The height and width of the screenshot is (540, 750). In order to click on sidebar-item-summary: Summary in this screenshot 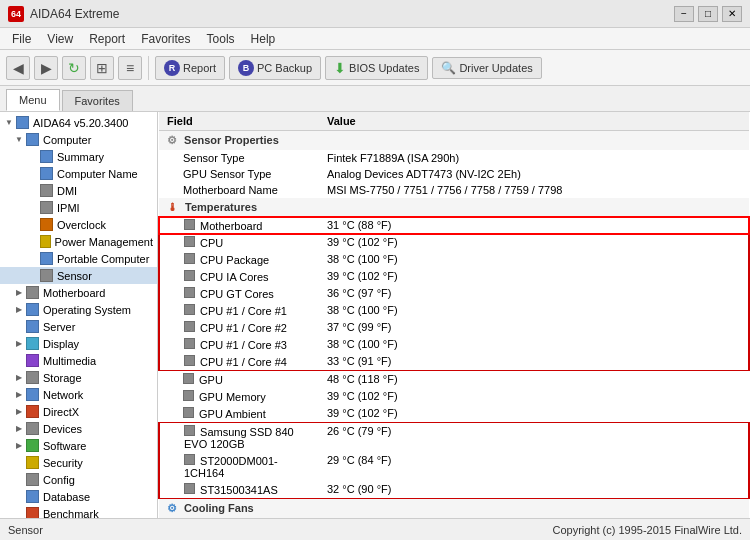, I will do `click(78, 156)`.